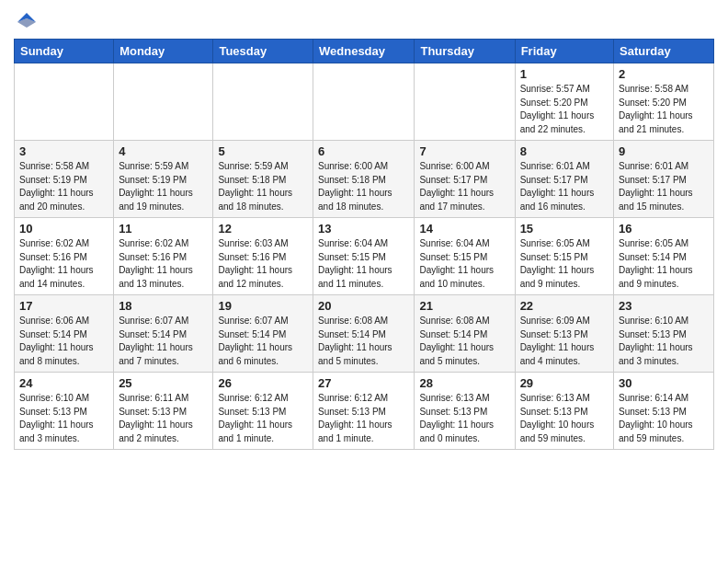 This screenshot has width=728, height=563. What do you see at coordinates (364, 179) in the screenshot?
I see `calendar-cell: 6Sunrise: 6:00 AMSunset: 5:18 PMDaylight…` at bounding box center [364, 179].